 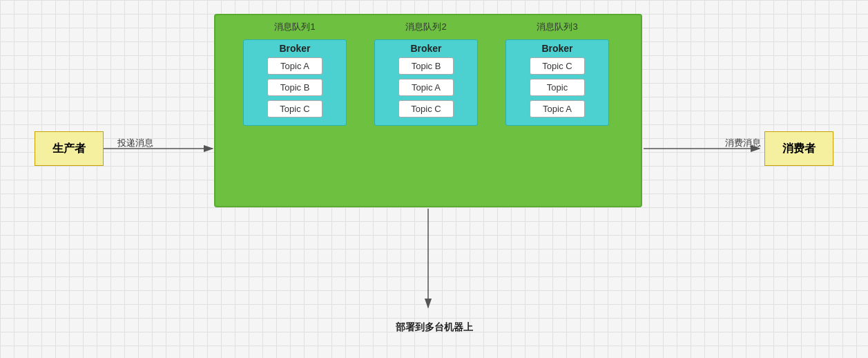 I want to click on topic-box-3-mid: Topic, so click(x=557, y=87).